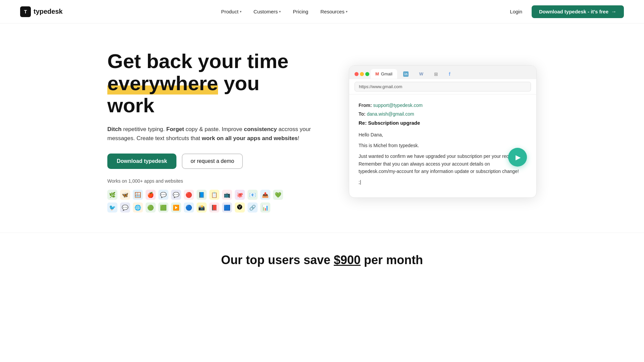  What do you see at coordinates (189, 195) in the screenshot?
I see `app-icon: 🔴` at bounding box center [189, 195].